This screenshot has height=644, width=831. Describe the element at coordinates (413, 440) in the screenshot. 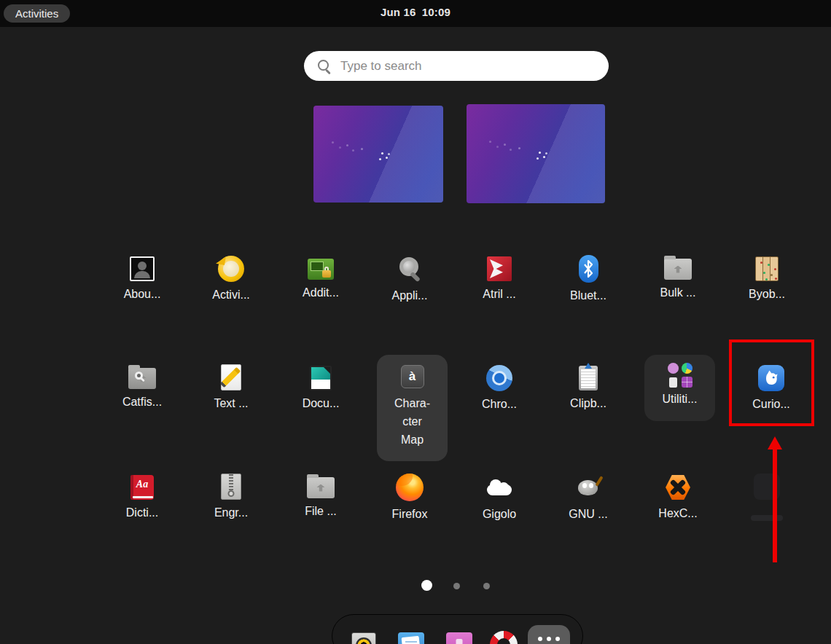

I see `label-line: Map` at that location.